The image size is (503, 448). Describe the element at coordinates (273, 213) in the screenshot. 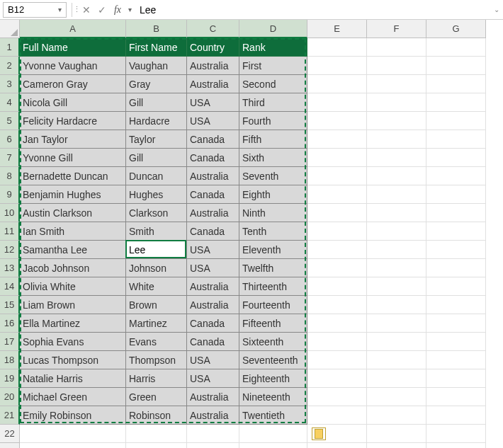

I see `cell-D10: Ninth` at that location.